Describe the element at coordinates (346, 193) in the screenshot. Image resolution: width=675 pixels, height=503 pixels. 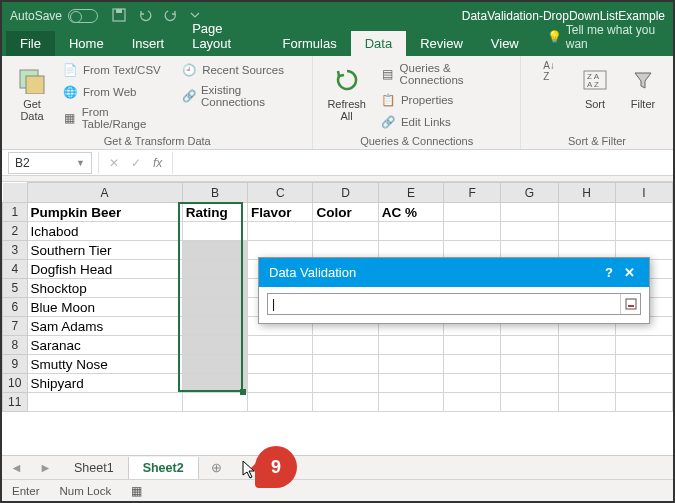
I see `col-header-D: D` at that location.